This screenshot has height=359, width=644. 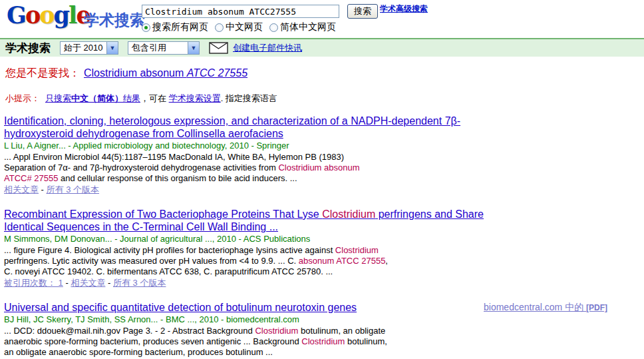 I want to click on radio-selected-icon, so click(x=146, y=28).